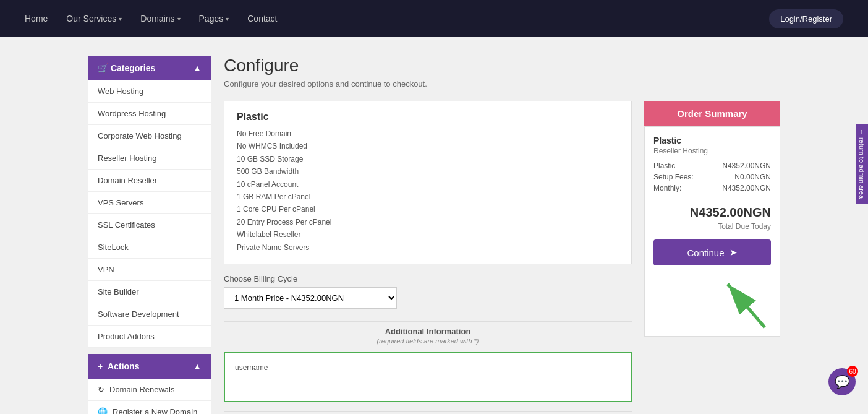 The image size is (868, 414). What do you see at coordinates (853, 371) in the screenshot?
I see `chat-badge: 60` at bounding box center [853, 371].